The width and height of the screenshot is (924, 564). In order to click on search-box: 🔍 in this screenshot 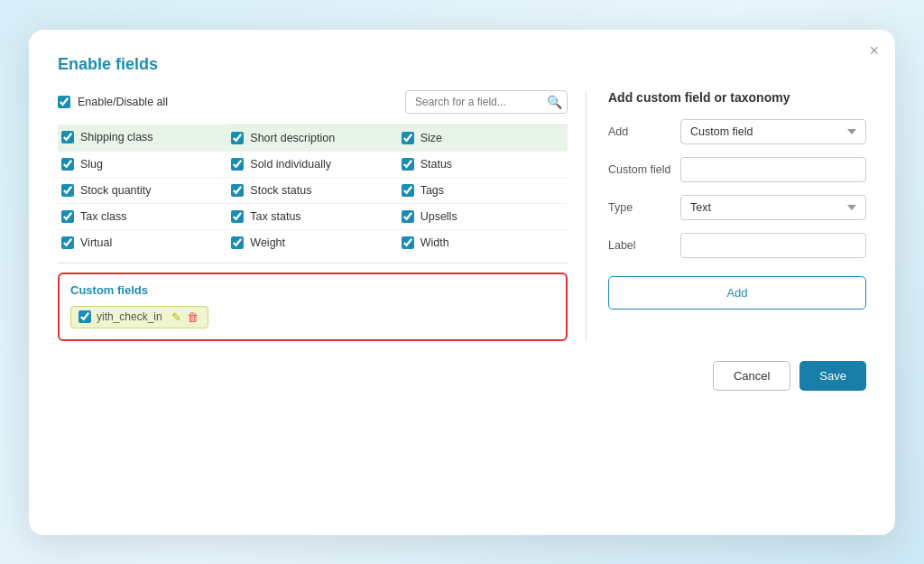, I will do `click(486, 102)`.